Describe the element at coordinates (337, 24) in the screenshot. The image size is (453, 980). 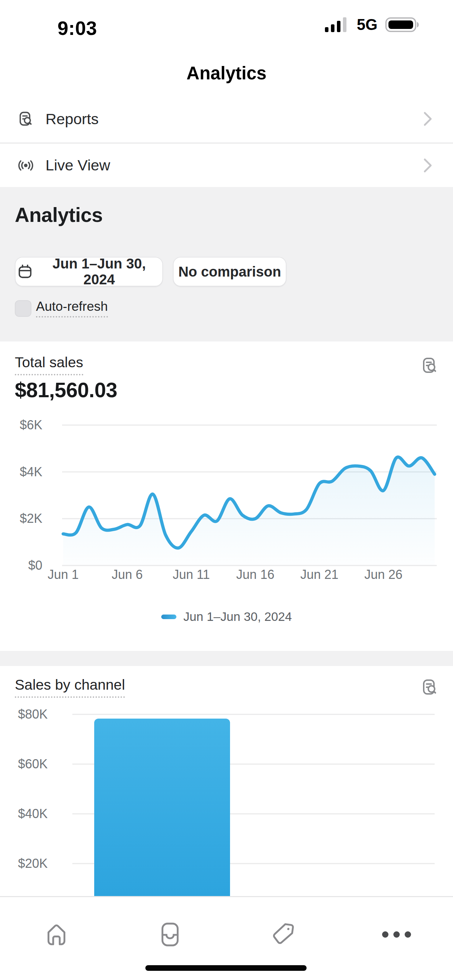
I see `cellular-signal-icon` at that location.